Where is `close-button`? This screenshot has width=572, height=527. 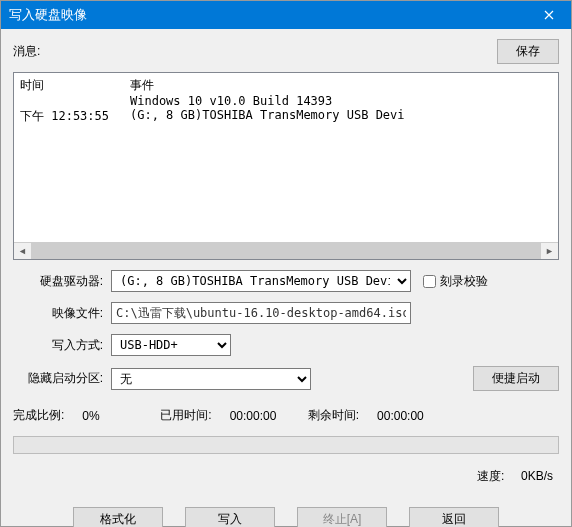 close-button is located at coordinates (548, 15).